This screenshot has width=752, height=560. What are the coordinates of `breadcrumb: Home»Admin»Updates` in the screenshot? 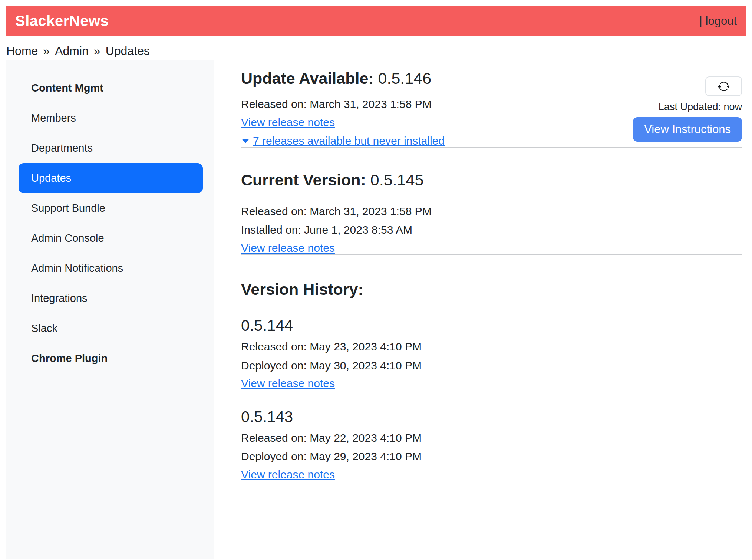 It's located at (376, 51).